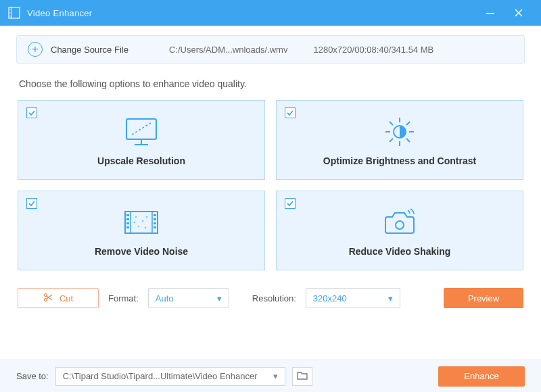  I want to click on option-label: Reduce Video Shaking, so click(400, 251).